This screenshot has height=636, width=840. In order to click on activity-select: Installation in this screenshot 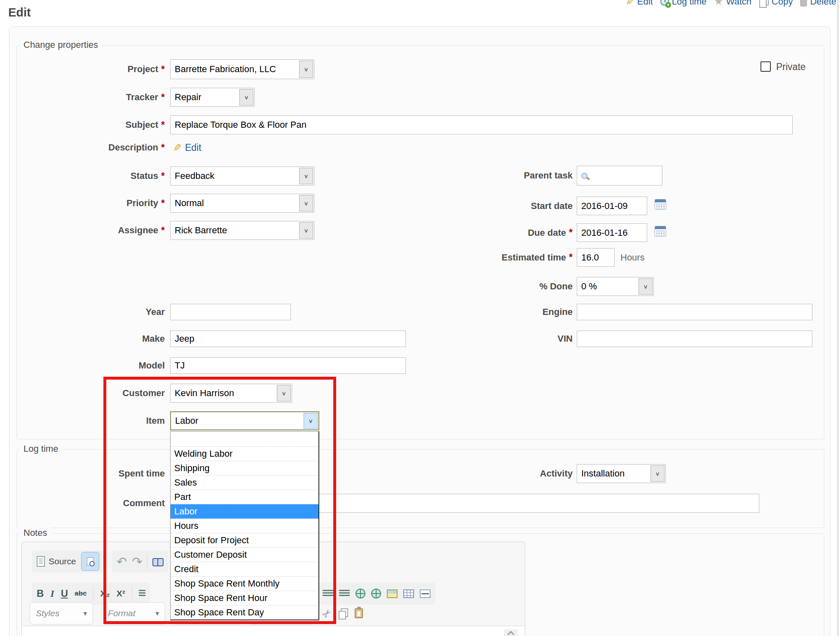, I will do `click(621, 474)`.